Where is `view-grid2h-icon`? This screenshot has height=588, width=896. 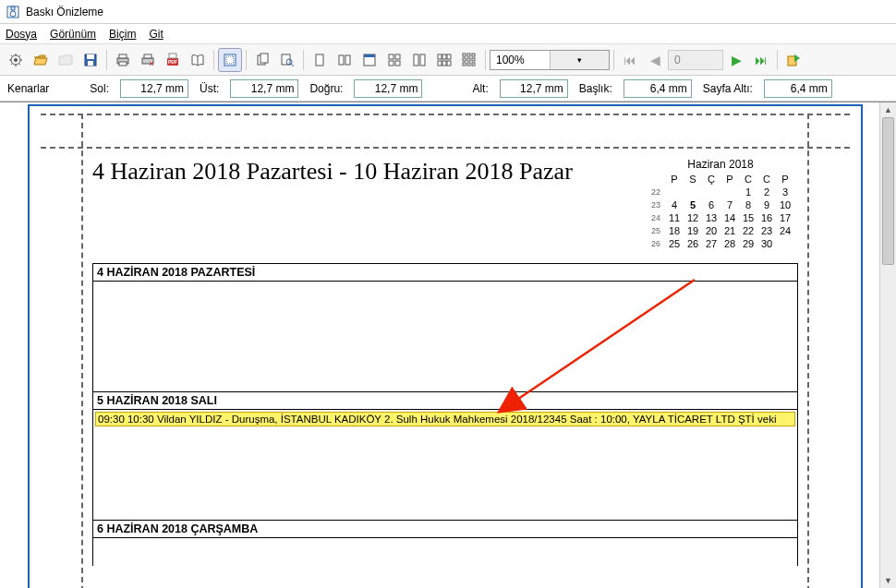 view-grid2h-icon is located at coordinates (419, 60).